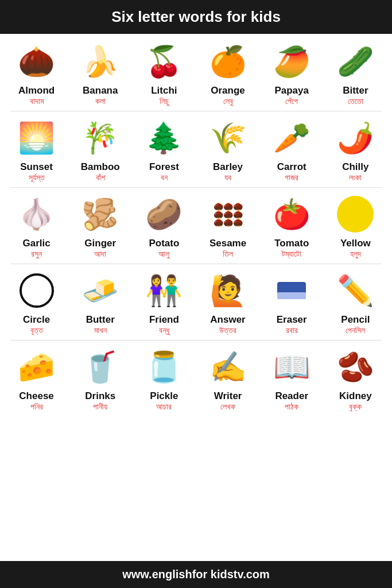 The width and height of the screenshot is (392, 588). Describe the element at coordinates (228, 243) in the screenshot. I see `sesame-label-en: Sesame` at that location.